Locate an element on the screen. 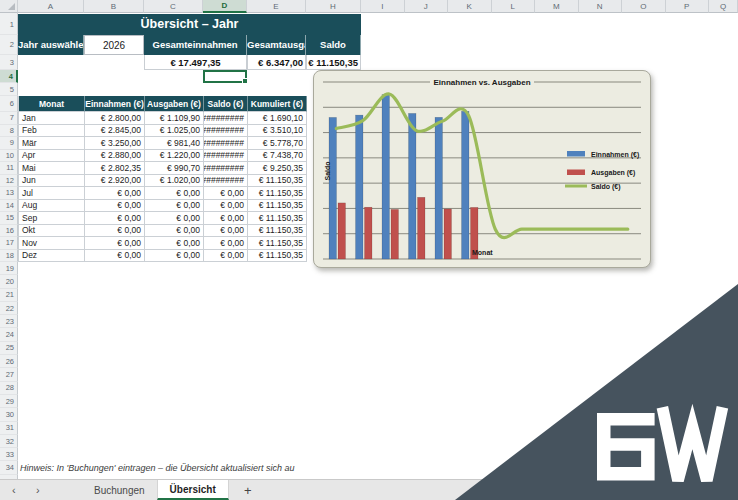  column-header-K: K is located at coordinates (470, 6).